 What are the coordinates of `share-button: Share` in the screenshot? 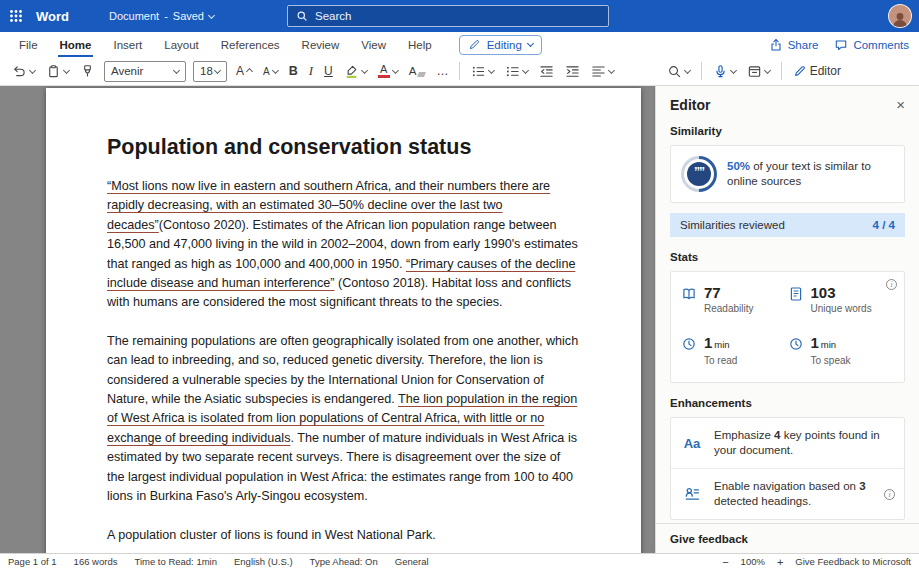 It's located at (794, 45).